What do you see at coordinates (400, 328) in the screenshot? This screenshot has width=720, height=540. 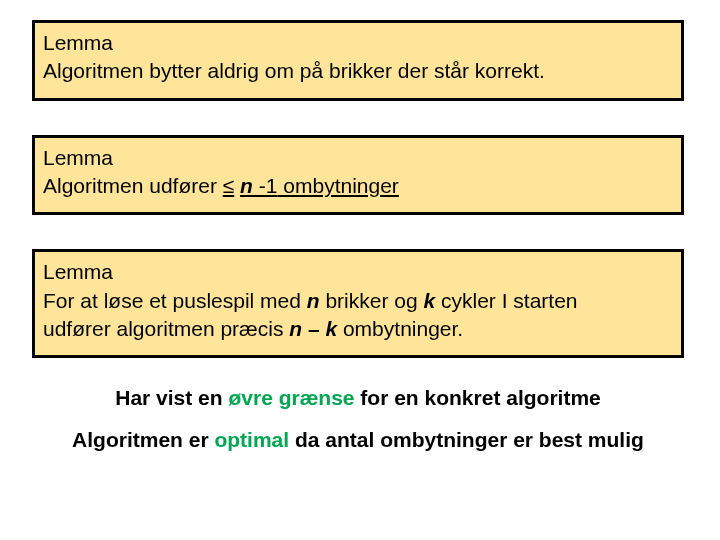 I see `text: ombytninger.` at bounding box center [400, 328].